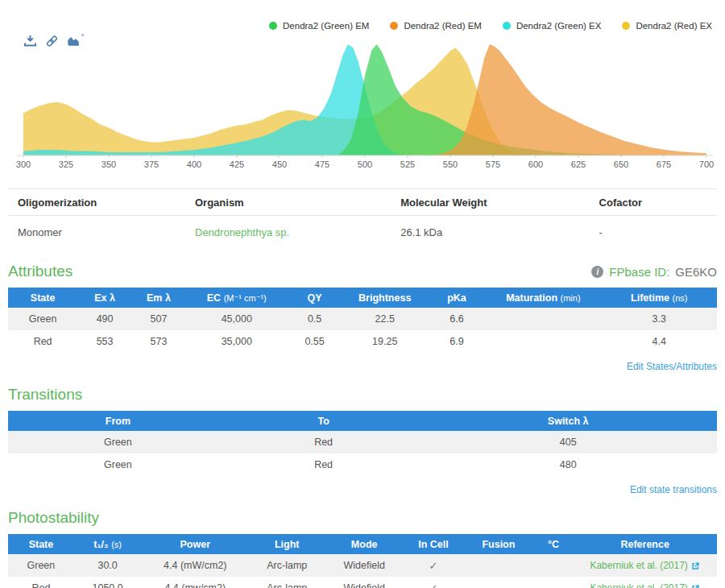 Image resolution: width=725 pixels, height=588 pixels. What do you see at coordinates (40, 271) in the screenshot?
I see `attributes-heading: Attributes` at bounding box center [40, 271].